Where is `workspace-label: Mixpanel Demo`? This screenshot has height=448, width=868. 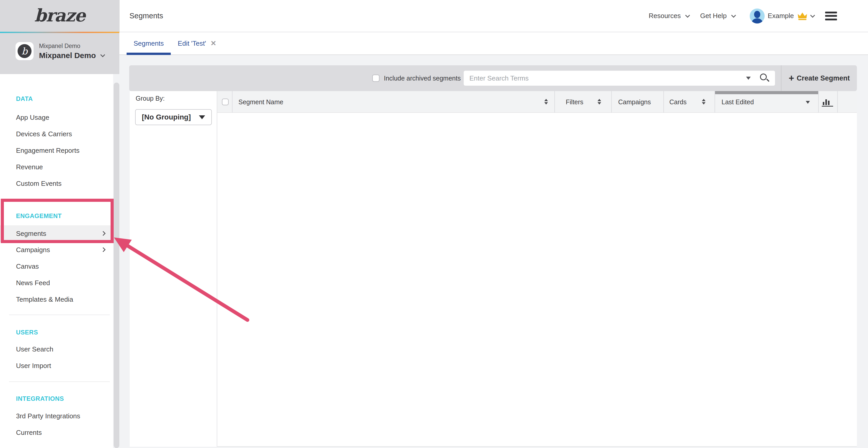
workspace-label: Mixpanel Demo is located at coordinates (71, 46).